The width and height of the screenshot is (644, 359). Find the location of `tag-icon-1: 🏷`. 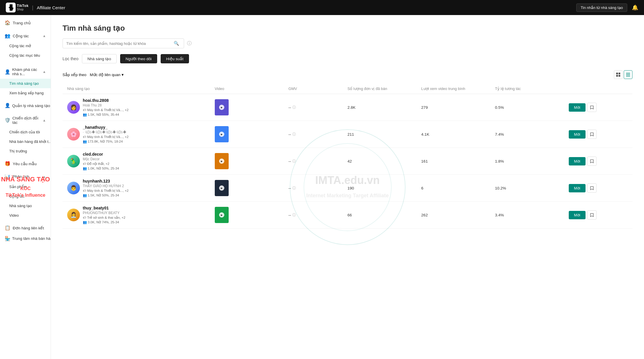

tag-icon-1: 🏷 is located at coordinates (85, 110).